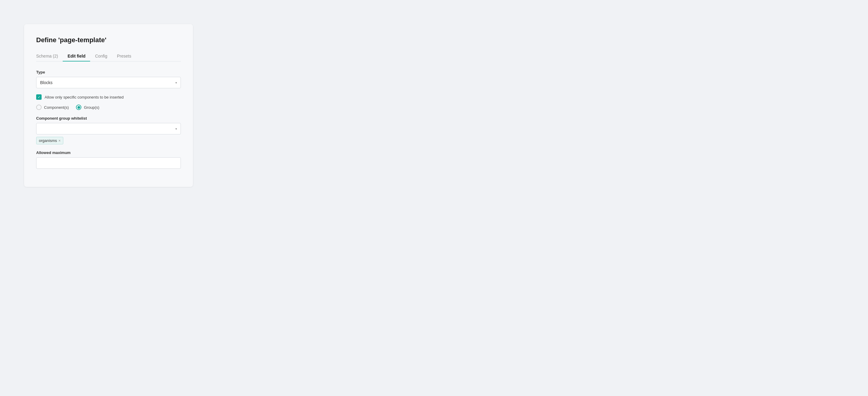 The width and height of the screenshot is (868, 396). I want to click on whitelist-select-wrapper: ▾, so click(108, 129).